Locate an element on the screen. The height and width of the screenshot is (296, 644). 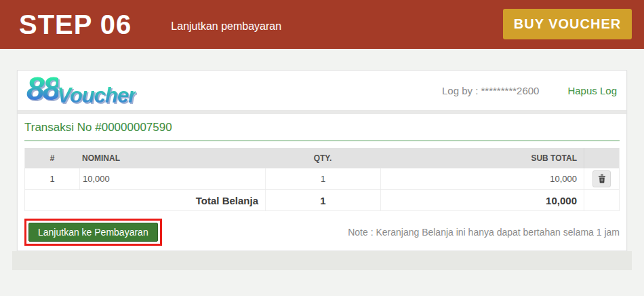
total-subtotal: 10,000 is located at coordinates (482, 200).